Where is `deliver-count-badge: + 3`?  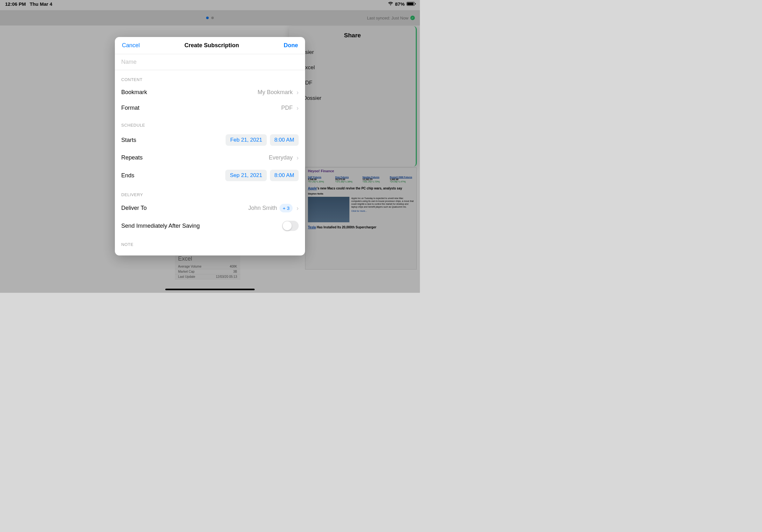 deliver-count-badge: + 3 is located at coordinates (286, 208).